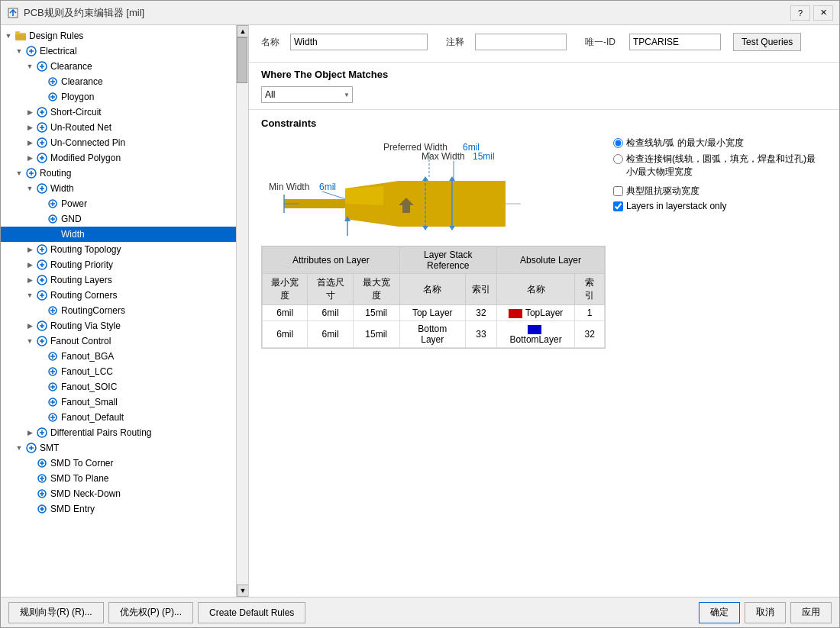 Image resolution: width=840 pixels, height=628 pixels. What do you see at coordinates (252, 613) in the screenshot?
I see `create-default-rules-button: Create Default Rules` at bounding box center [252, 613].